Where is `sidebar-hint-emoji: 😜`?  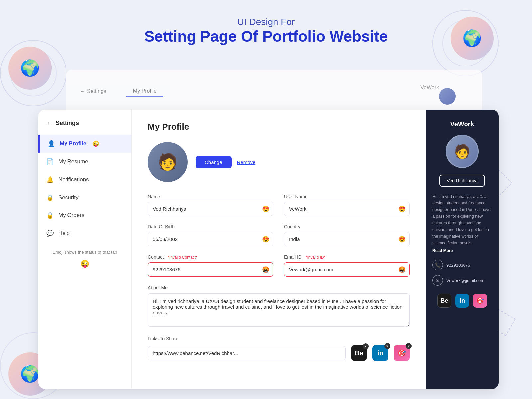 sidebar-hint-emoji: 😜 is located at coordinates (85, 264).